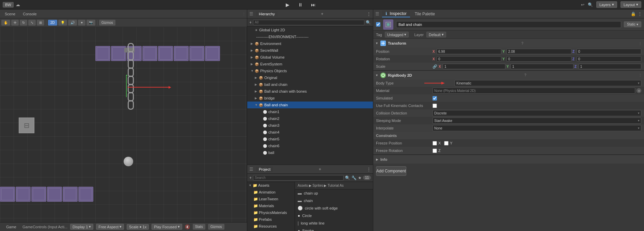 This screenshot has height=231, width=644. I want to click on hierarchy-item-chain5: ⚪ chain5, so click(310, 139).